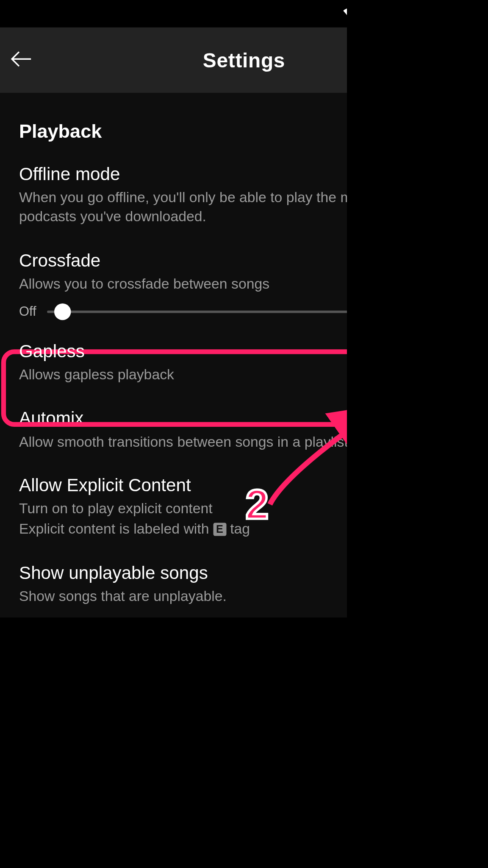 This screenshot has height=868, width=488. I want to click on explicit-tag-icon: E, so click(219, 530).